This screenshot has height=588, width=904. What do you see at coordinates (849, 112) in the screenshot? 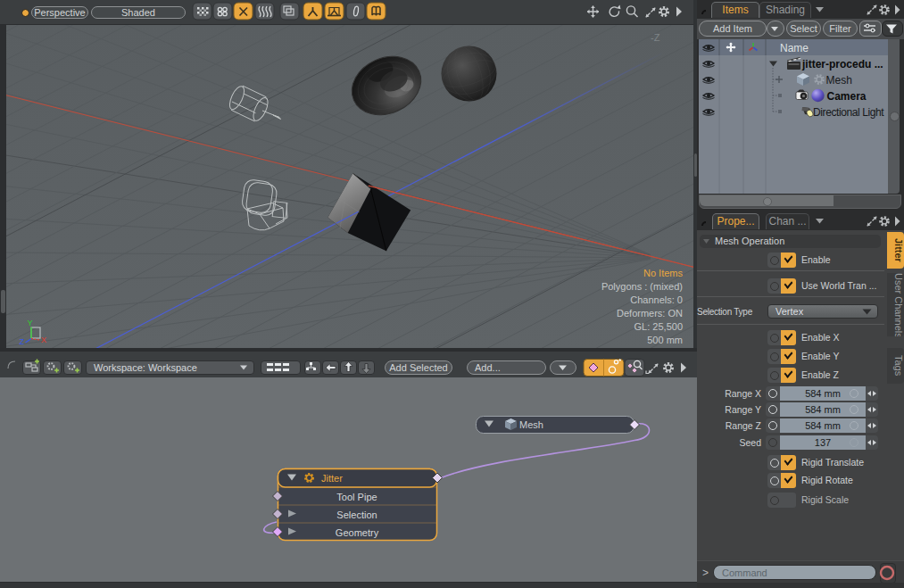
I see `svg-text: Directional Light` at bounding box center [849, 112].